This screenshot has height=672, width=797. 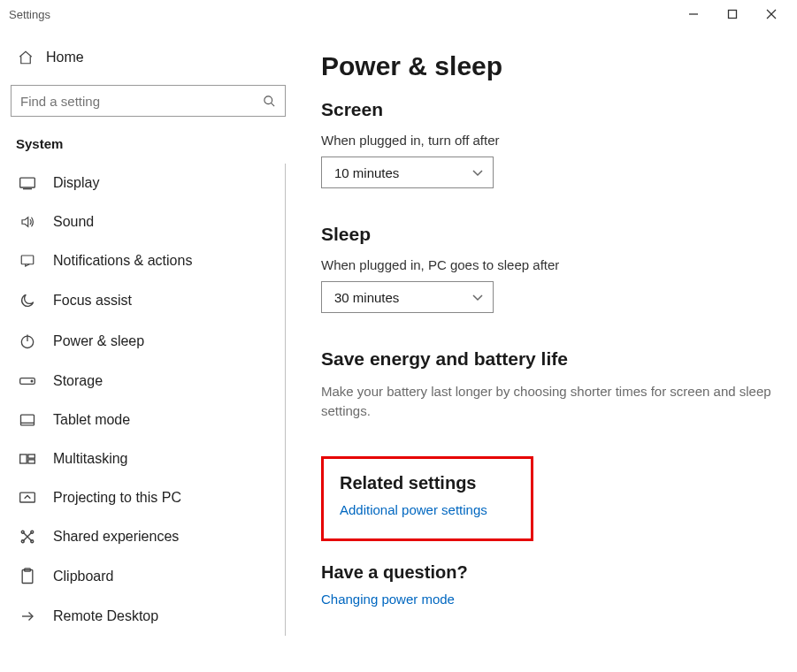 I want to click on sidebar-item-label: Remote Desktop, so click(x=106, y=616).